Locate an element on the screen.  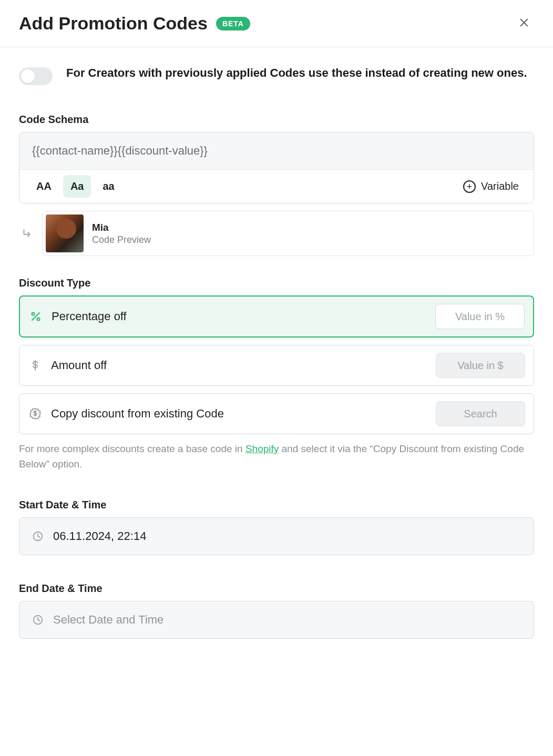
code-schema-toolbar: AA Aa aa + Variable is located at coordinates (276, 186).